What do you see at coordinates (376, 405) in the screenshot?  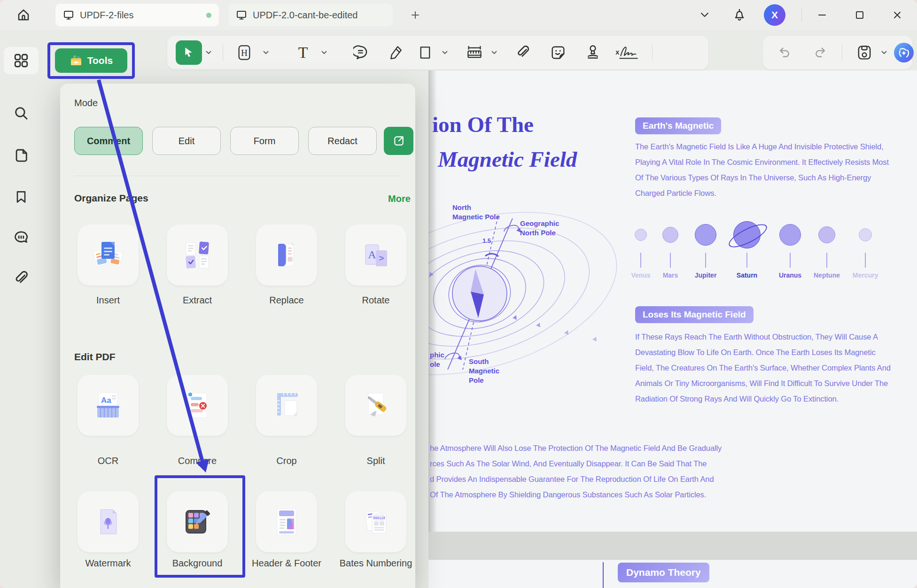 I see `panel-item-split` at bounding box center [376, 405].